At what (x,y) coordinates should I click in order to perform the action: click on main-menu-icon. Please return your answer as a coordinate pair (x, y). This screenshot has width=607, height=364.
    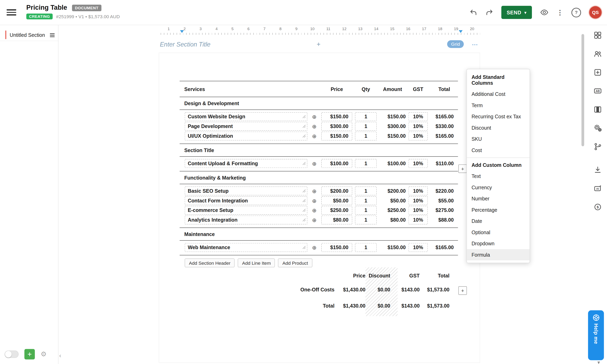
    Looking at the image, I should click on (12, 12).